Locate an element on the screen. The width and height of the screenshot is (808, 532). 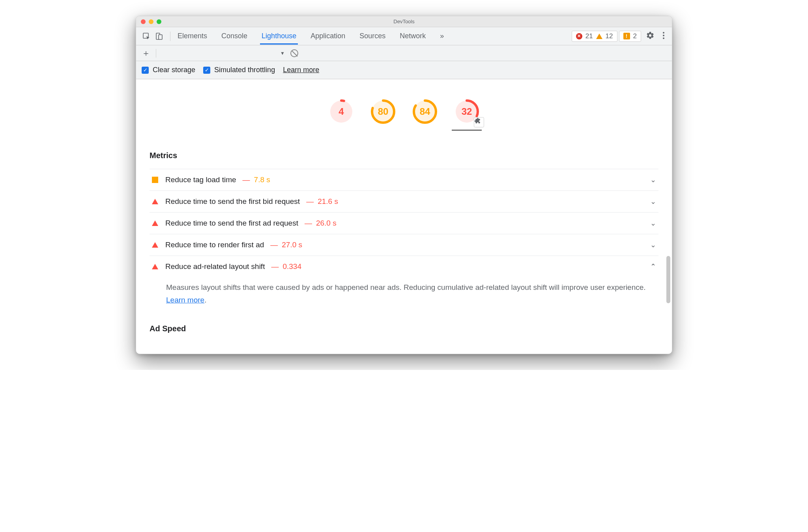
issue-count: 2 is located at coordinates (635, 36).